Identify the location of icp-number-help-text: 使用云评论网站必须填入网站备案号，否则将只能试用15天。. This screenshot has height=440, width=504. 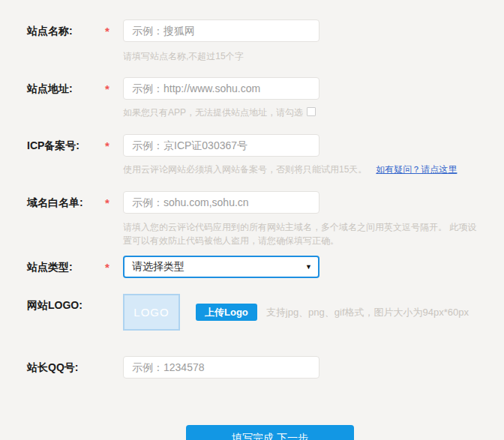
(244, 169).